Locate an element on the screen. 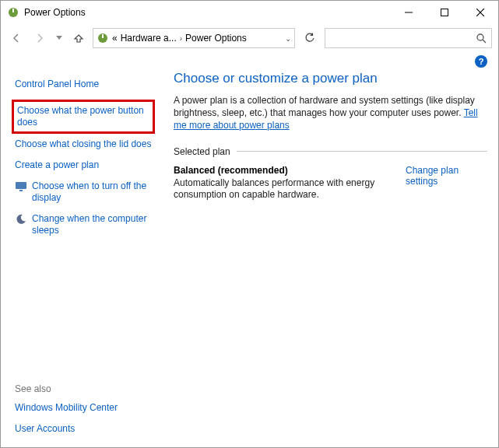  window-title: Power Options is located at coordinates (207, 12).